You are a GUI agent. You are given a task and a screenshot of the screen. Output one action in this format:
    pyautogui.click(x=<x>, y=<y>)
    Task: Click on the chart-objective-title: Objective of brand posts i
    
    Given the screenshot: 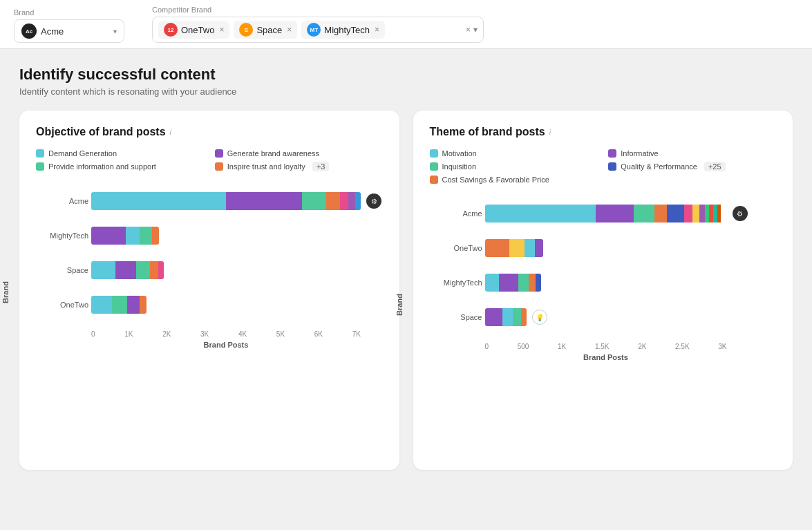 What is the action you would take?
    pyautogui.click(x=209, y=132)
    